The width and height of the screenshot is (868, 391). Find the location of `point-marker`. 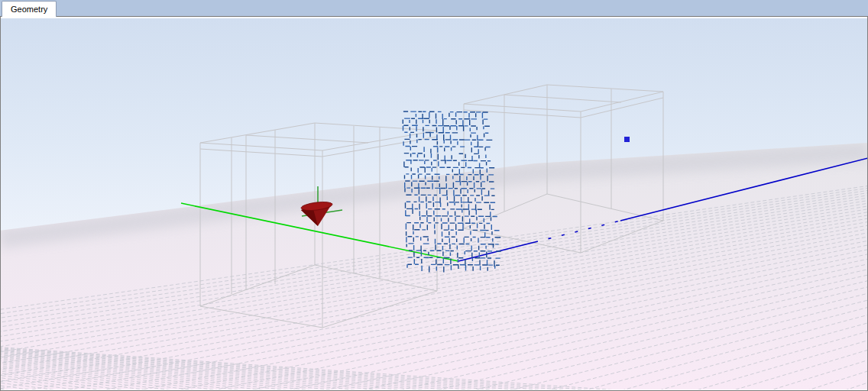

point-marker is located at coordinates (627, 139).